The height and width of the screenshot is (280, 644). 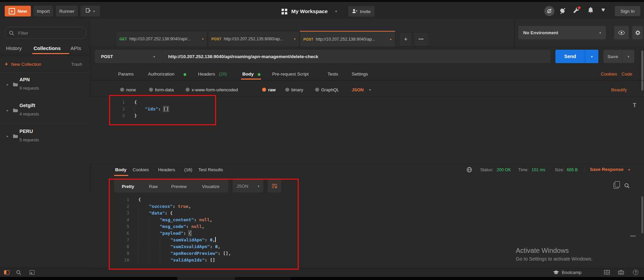 I want to click on tab-authorization: Authorization, so click(x=161, y=74).